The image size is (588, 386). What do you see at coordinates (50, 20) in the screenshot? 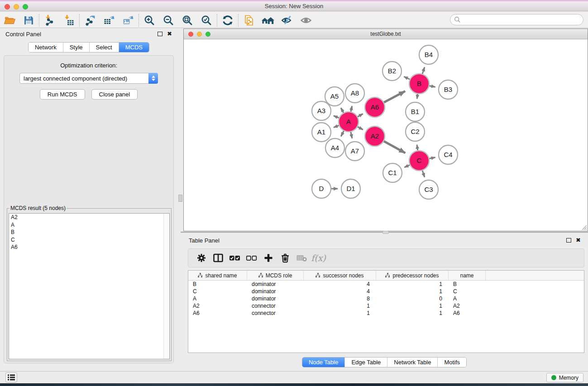
I see `import-network-button` at bounding box center [50, 20].